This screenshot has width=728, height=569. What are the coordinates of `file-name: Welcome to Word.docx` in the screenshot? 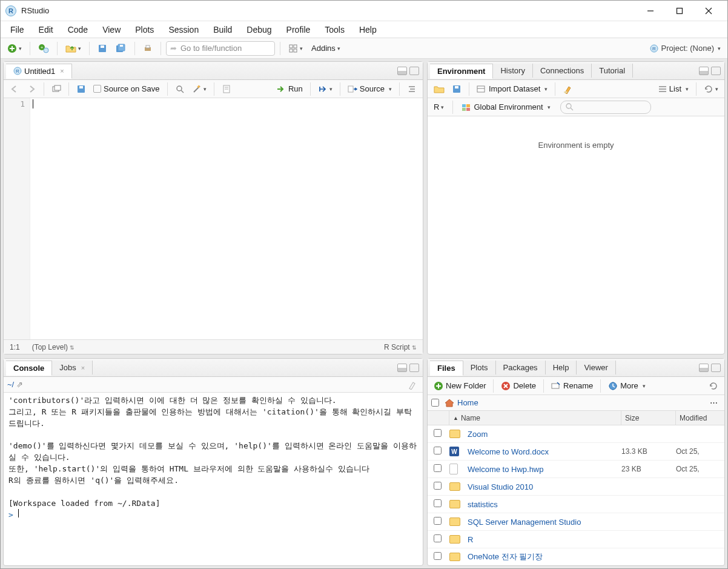 It's located at (544, 452).